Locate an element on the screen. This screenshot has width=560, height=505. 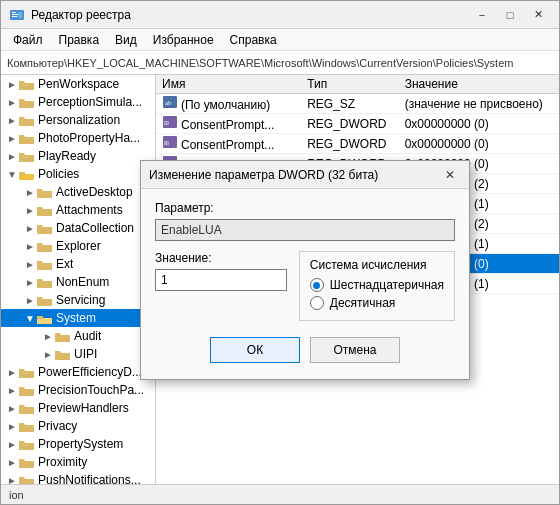
value-section: Значение: is located at coordinates (221, 271).